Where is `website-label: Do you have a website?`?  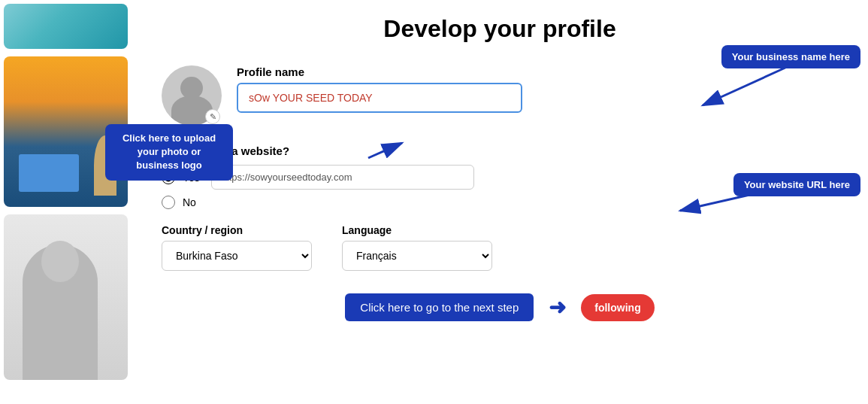 website-label: Do you have a website? is located at coordinates (500, 150).